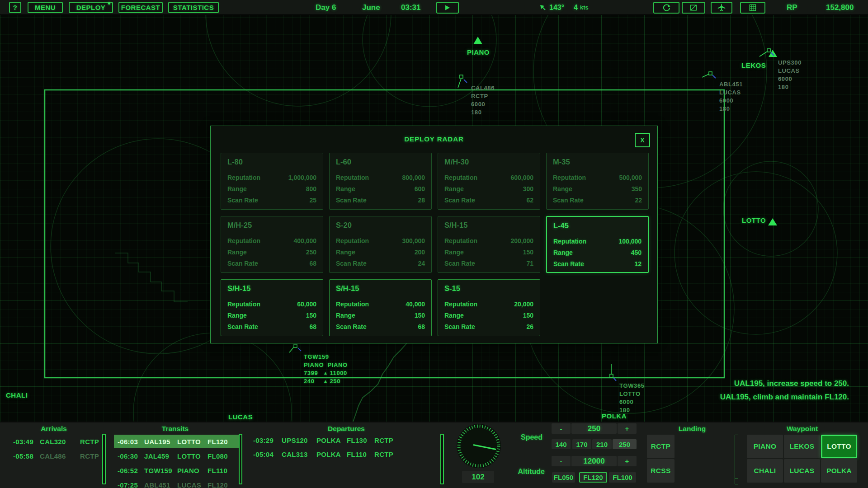  What do you see at coordinates (802, 429) in the screenshot?
I see `waypoint-header: Waypoint` at bounding box center [802, 429].